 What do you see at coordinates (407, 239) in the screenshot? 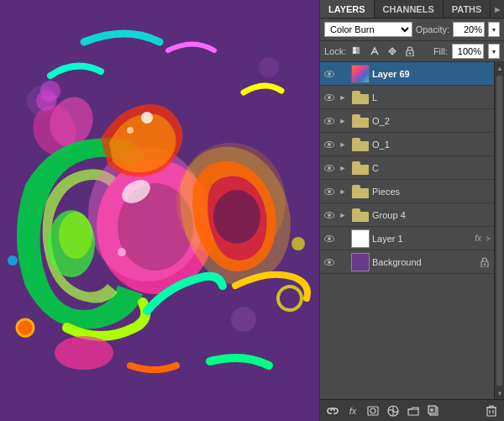
I see `layer-item-layer1: Layer 1 fx` at bounding box center [407, 239].